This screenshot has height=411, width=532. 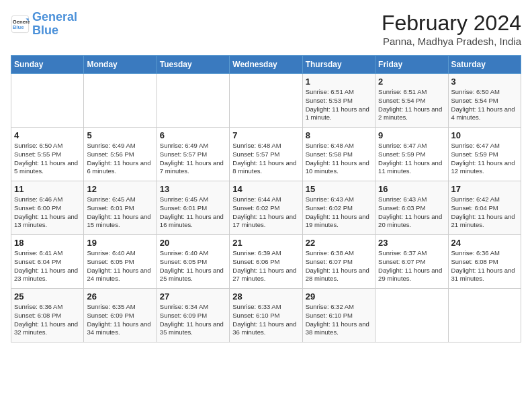 What do you see at coordinates (485, 266) in the screenshot?
I see `cell-daylight-info: Sunrise: 6:36 AM Sunset: 6:08 PM Dayligh…` at bounding box center [485, 266].